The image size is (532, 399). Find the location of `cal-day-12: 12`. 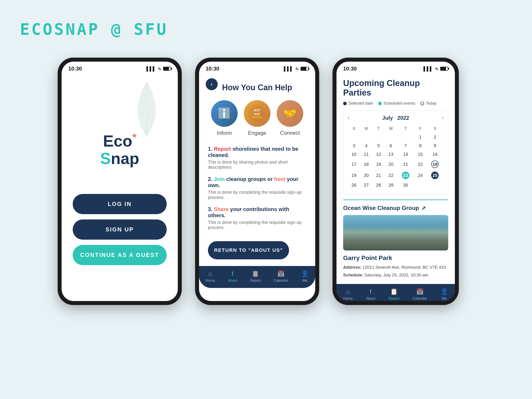

cal-day-12: 12 is located at coordinates (379, 154).